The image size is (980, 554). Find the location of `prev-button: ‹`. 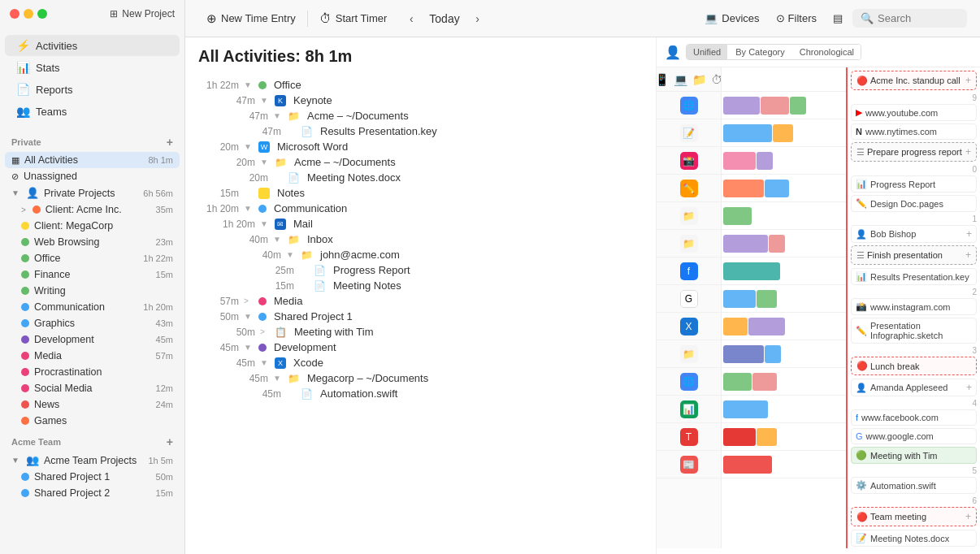

prev-button: ‹ is located at coordinates (411, 19).